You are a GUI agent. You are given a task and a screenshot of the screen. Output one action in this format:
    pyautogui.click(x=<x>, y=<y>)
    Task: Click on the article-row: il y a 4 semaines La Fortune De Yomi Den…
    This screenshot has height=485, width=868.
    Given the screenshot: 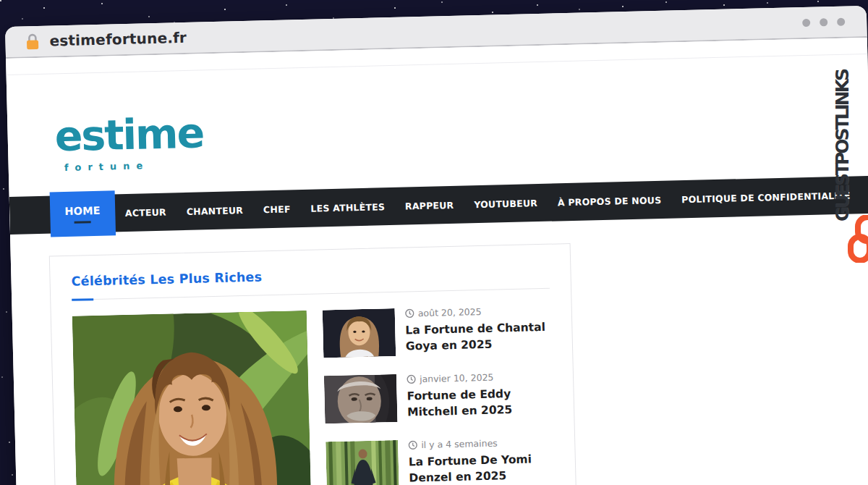 What is the action you would take?
    pyautogui.click(x=442, y=460)
    